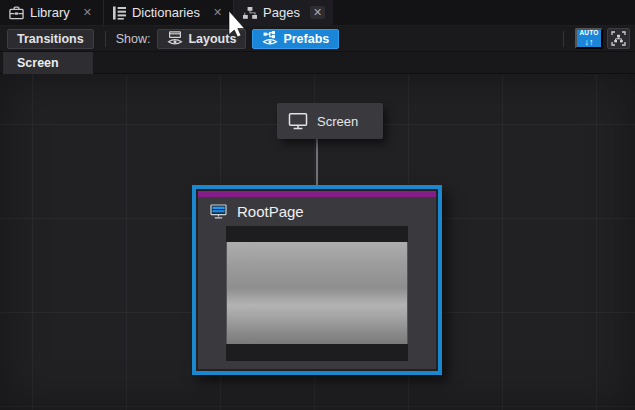 This screenshot has height=410, width=635. Describe the element at coordinates (270, 38) in the screenshot. I see `prefabs-eye-icon` at that location.